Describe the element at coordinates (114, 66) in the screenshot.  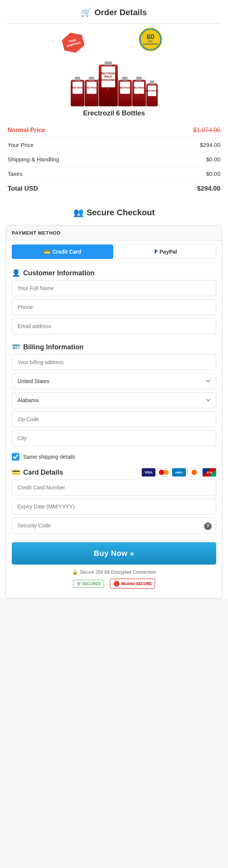
I see `product-image: FREE SHIPPING 60 DAYGUARANTEE ERECTROZIL…` at that location.